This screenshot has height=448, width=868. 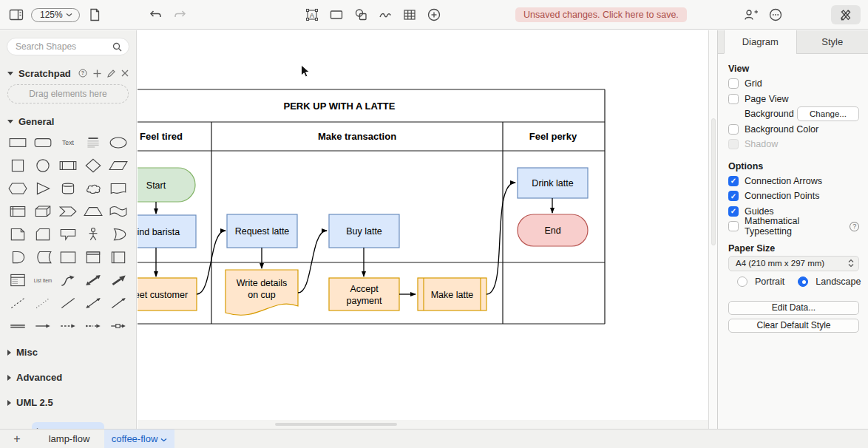 What do you see at coordinates (364, 231) in the screenshot?
I see `node-buy-latte: Buy latte` at bounding box center [364, 231].